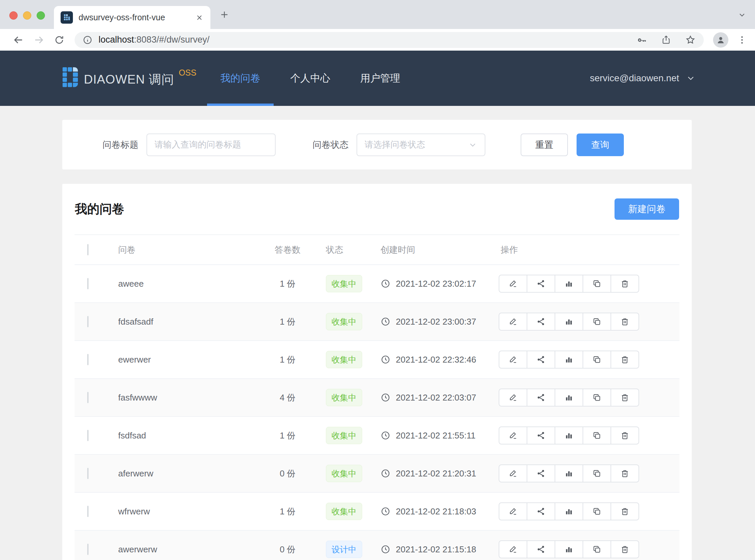 This screenshot has width=755, height=560. Describe the element at coordinates (380, 78) in the screenshot. I see `nav-item-user-management: 用户管理` at that location.